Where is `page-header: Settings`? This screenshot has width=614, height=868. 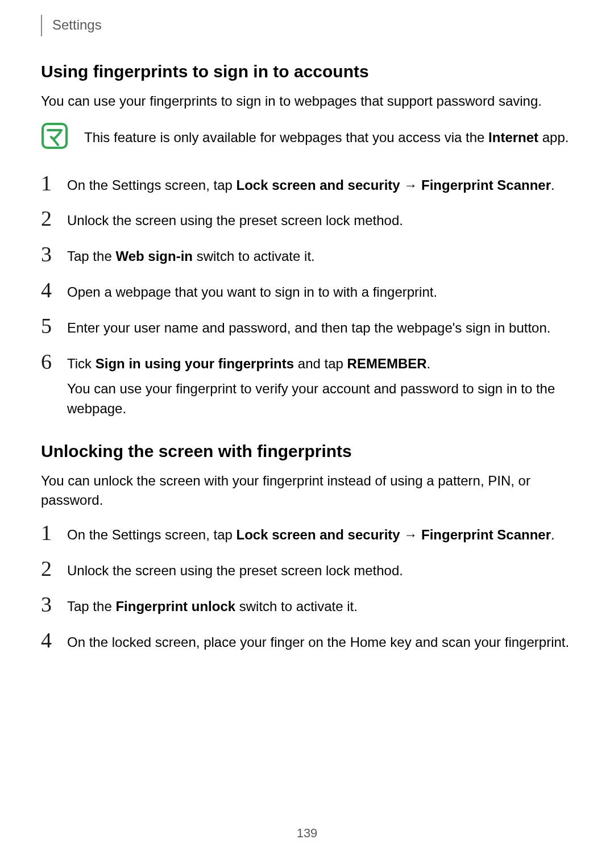
page-header: Settings is located at coordinates (307, 27).